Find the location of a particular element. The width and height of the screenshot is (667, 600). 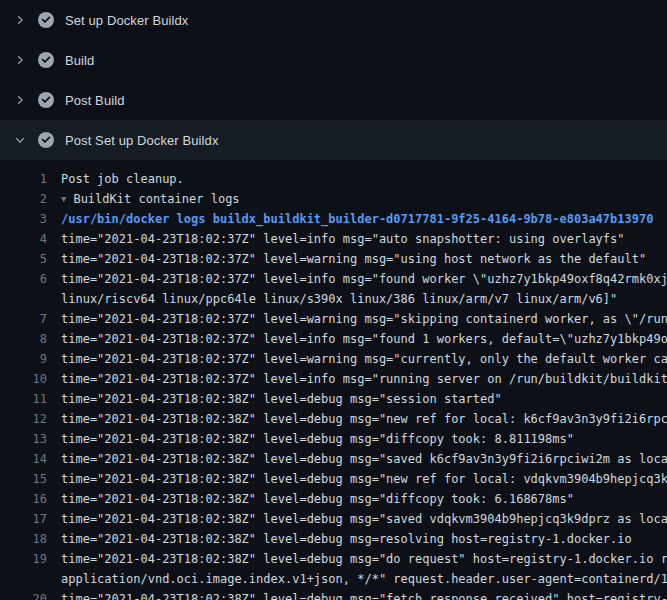

step-section-post-set-up-docker-buildx: Post Set up Docker Buildx is located at coordinates (334, 140).